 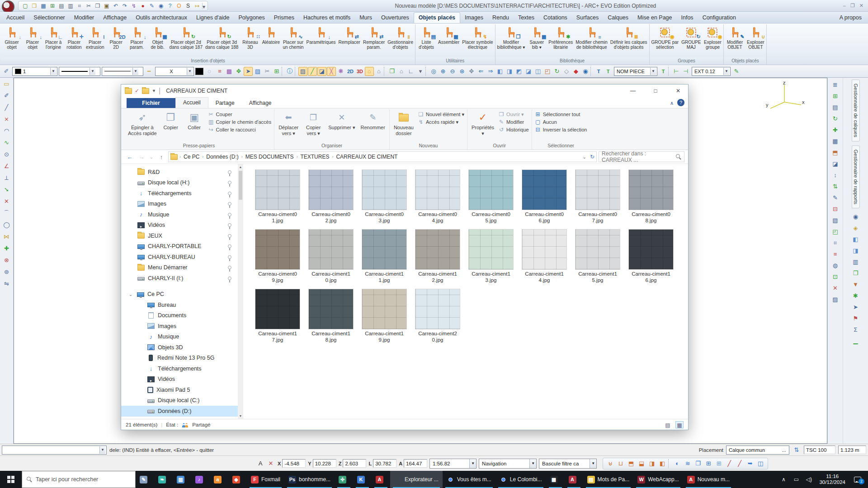 I want to click on breadcrumb: › Ce PC› Données (D:)› MES DOCUMENTS› TE…, so click(x=382, y=157).